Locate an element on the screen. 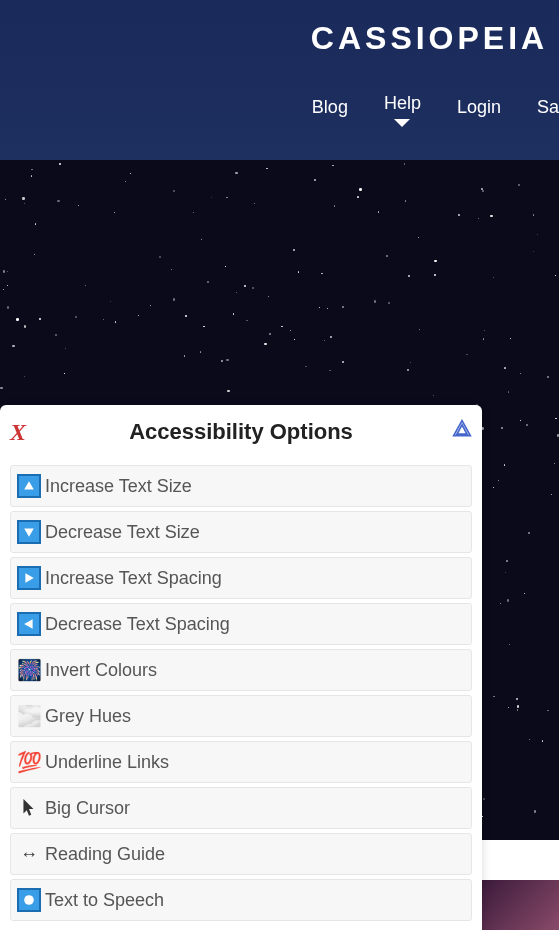  option-label: Invert Colours is located at coordinates (101, 670).